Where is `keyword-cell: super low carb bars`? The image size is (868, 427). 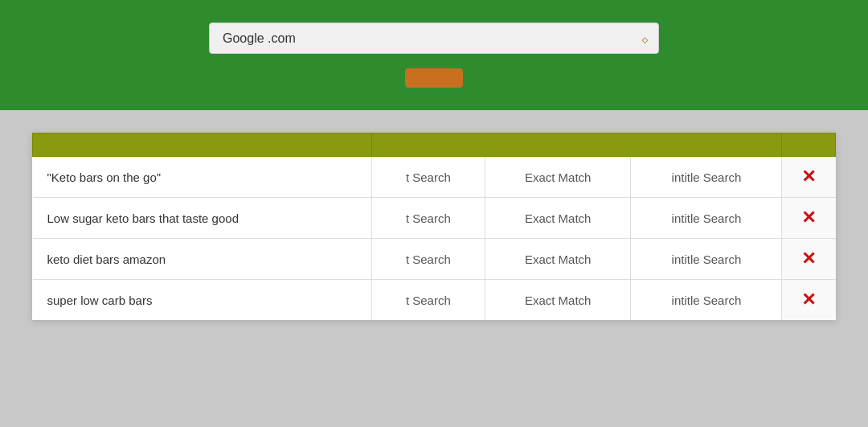 keyword-cell: super low carb bars is located at coordinates (203, 301).